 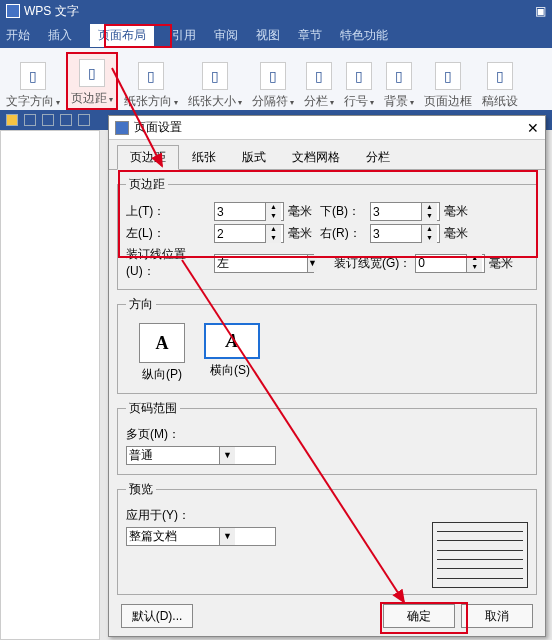 I want to click on right-label: 右(R)：, so click(x=343, y=234).